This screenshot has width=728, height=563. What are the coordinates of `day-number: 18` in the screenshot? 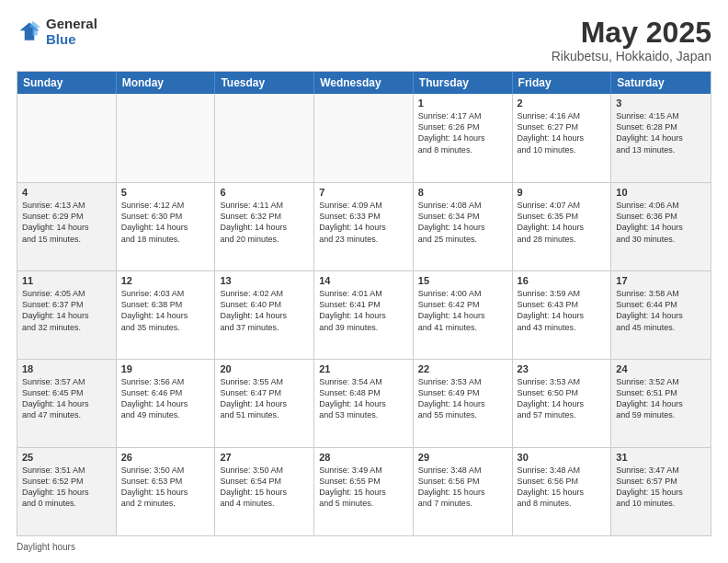 It's located at (66, 369).